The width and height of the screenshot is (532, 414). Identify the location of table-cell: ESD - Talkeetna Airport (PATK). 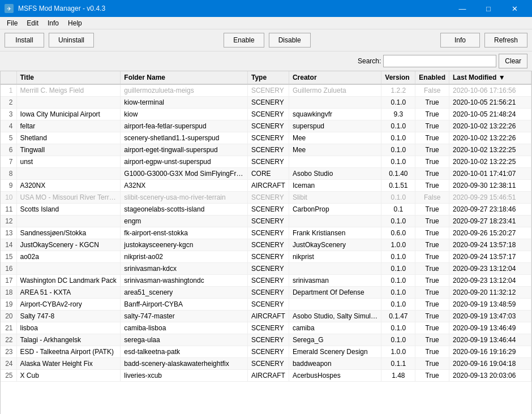
(68, 352).